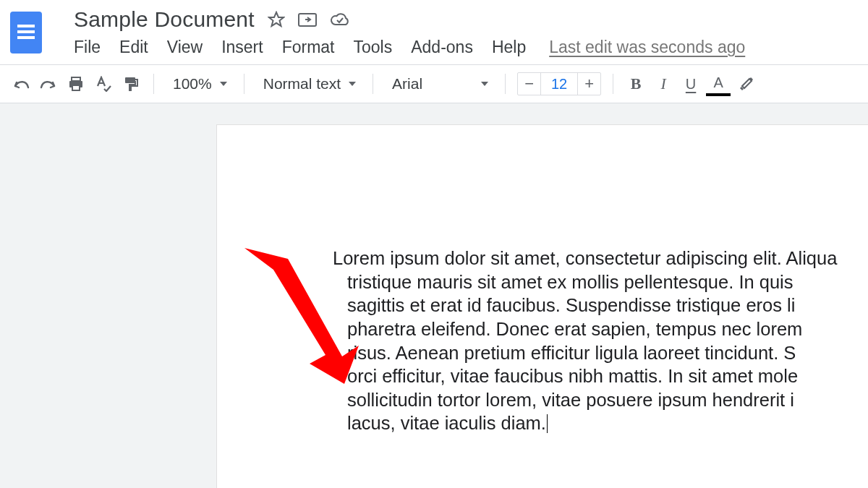 The image size is (868, 488). What do you see at coordinates (718, 84) in the screenshot?
I see `text-color-button: A` at bounding box center [718, 84].